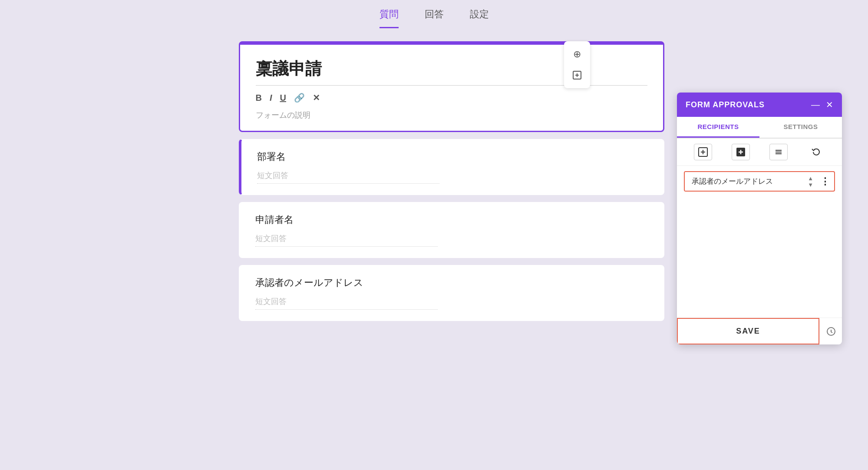  Describe the element at coordinates (577, 65) in the screenshot. I see `side-toolbar: ⊕` at that location.